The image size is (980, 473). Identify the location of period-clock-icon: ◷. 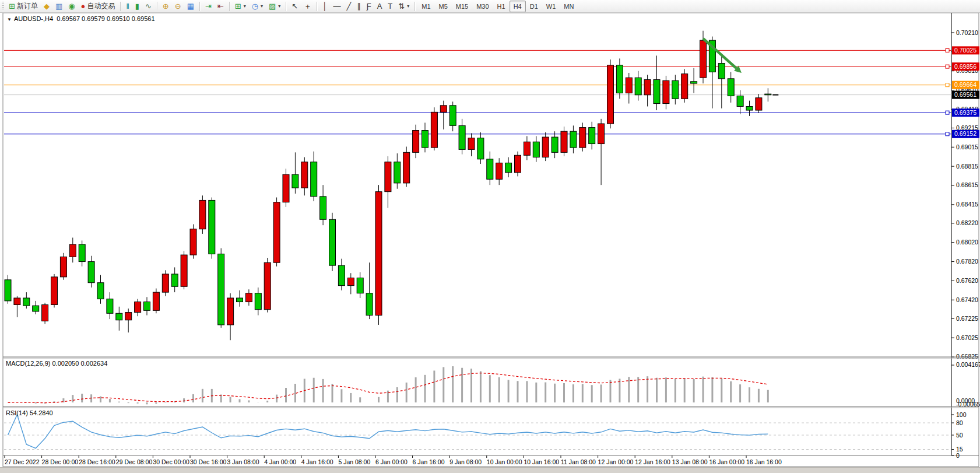
(255, 6).